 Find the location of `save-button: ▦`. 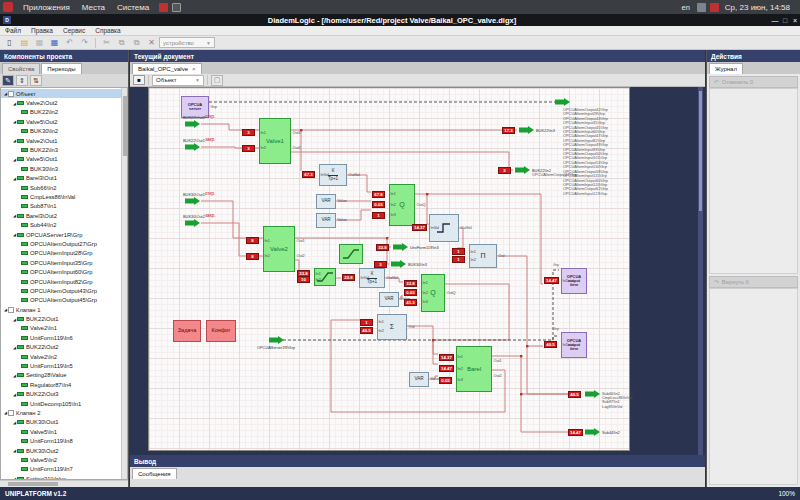

save-button: ▦ is located at coordinates (40, 43).